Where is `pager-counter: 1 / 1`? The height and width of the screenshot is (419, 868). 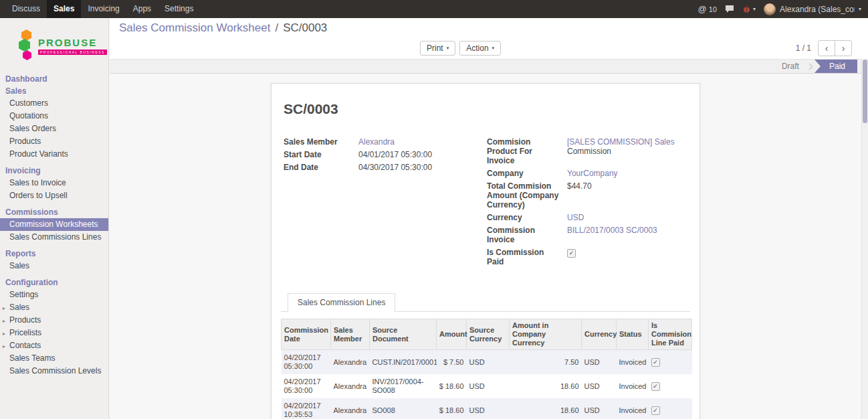
pager-counter: 1 / 1 is located at coordinates (804, 48).